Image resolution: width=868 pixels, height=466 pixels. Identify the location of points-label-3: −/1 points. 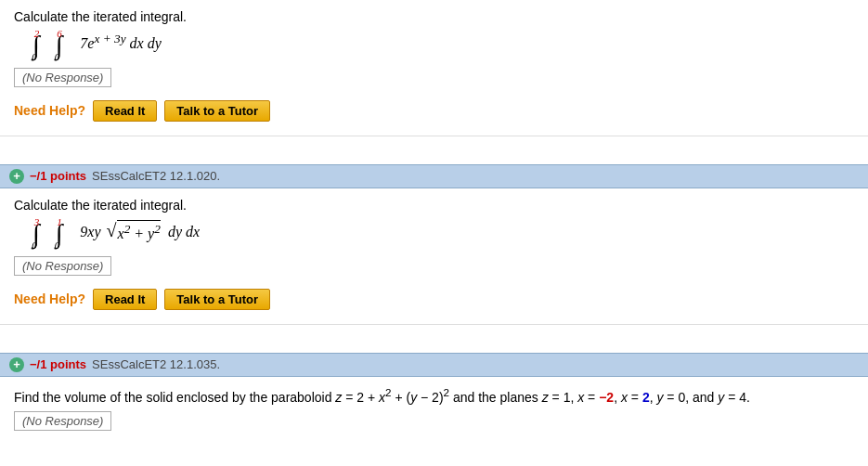
(58, 364).